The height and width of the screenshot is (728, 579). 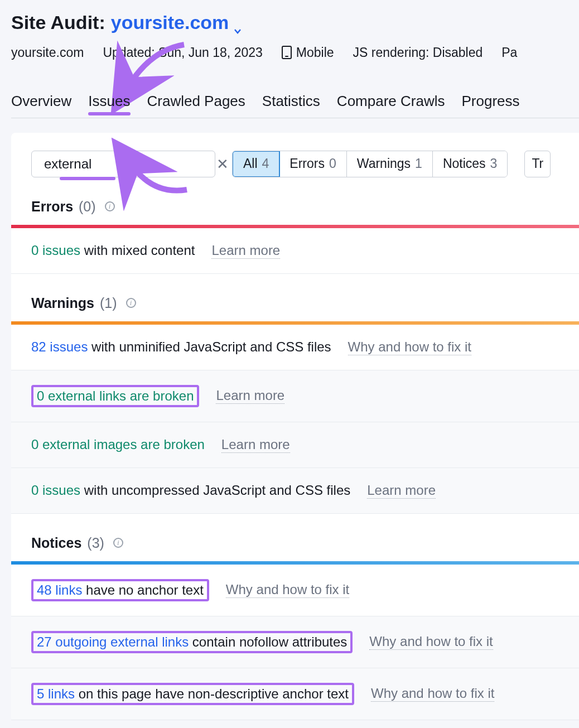 What do you see at coordinates (295, 348) in the screenshot?
I see `issue-row: 82 issues with unminified JavaScript and…` at bounding box center [295, 348].